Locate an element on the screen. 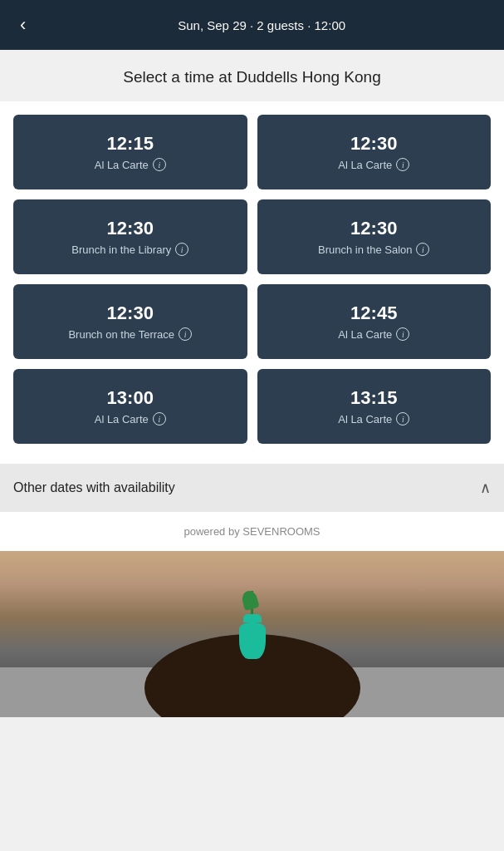 The height and width of the screenshot is (851, 504). time-slot-5: 12:30 Brunch on the Terrace i is located at coordinates (130, 322).